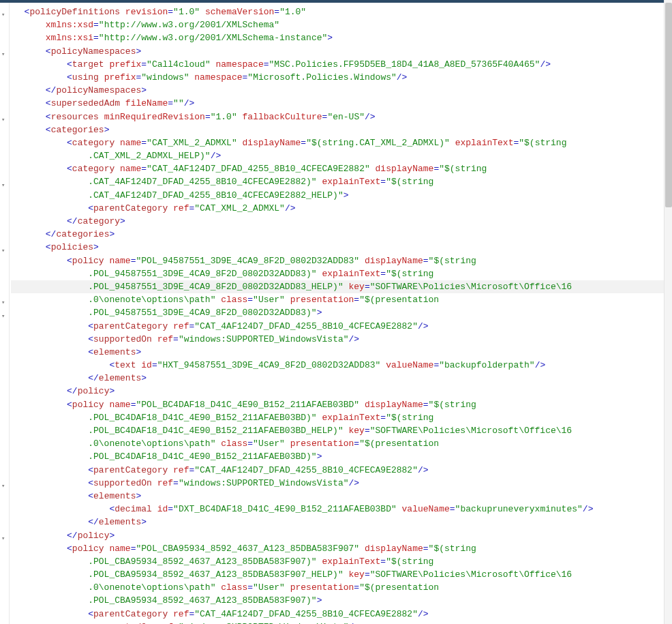 Image resolution: width=672 pixels, height=624 pixels. I want to click on code-line: <policy name="POL_94587551_3D9E_4CA9_8F2…, so click(341, 261).